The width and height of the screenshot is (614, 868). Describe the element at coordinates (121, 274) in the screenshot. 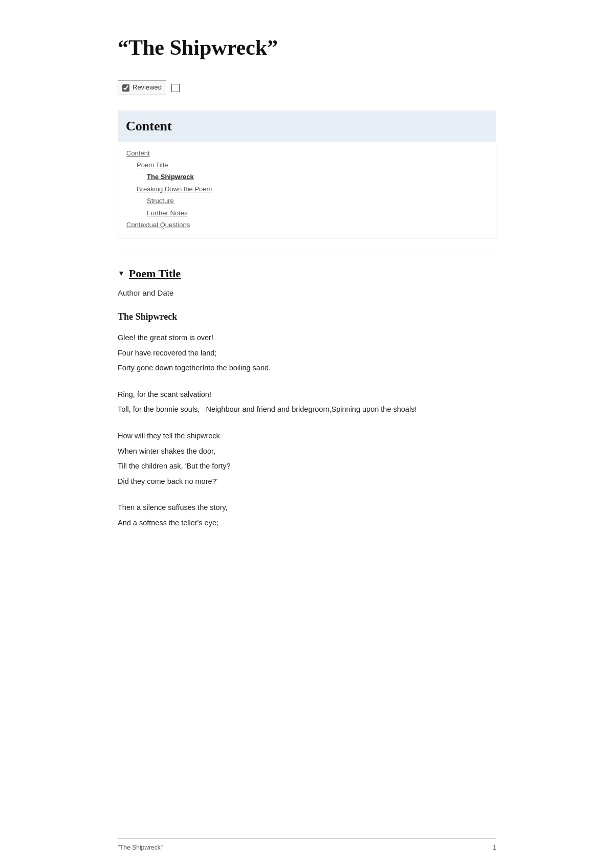

I see `triangle-icon: ▼` at that location.